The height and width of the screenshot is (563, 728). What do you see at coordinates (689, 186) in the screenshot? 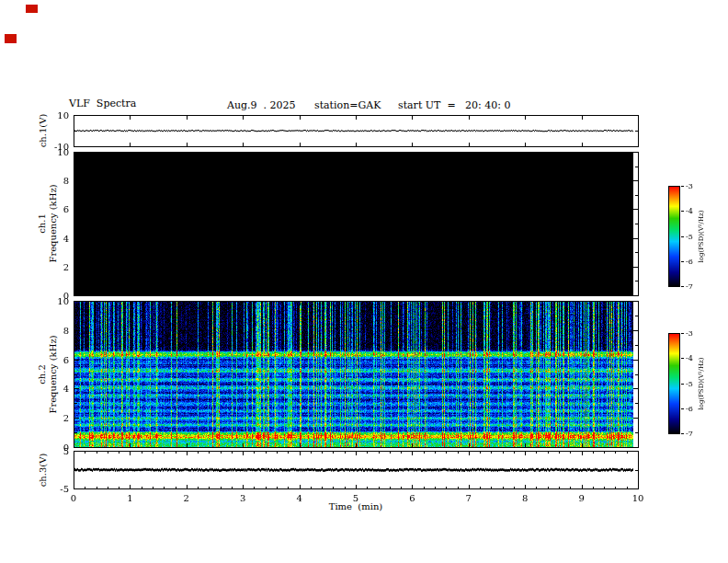
I see `colorbar-tick-label: -3` at bounding box center [689, 186].